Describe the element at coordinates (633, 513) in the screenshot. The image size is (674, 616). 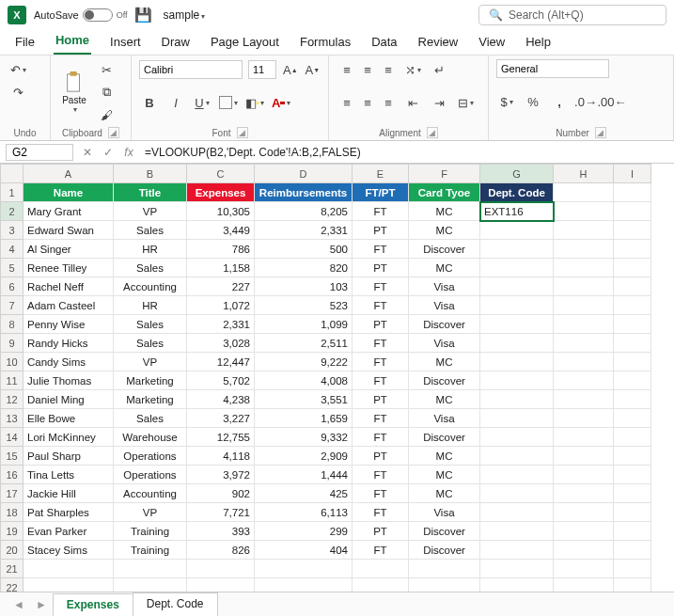
I see `cell-I18` at that location.